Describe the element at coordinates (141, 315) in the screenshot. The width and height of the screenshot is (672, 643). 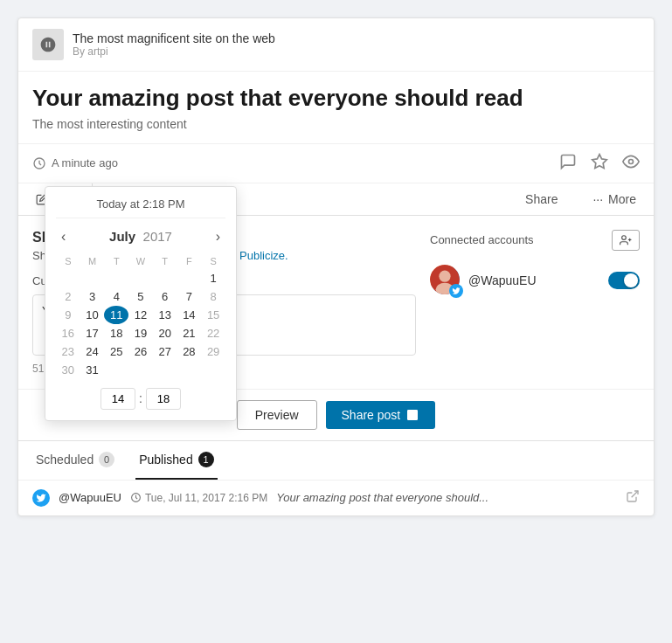
I see `cal-row-3: 9 10 11 12 13 14 15` at that location.